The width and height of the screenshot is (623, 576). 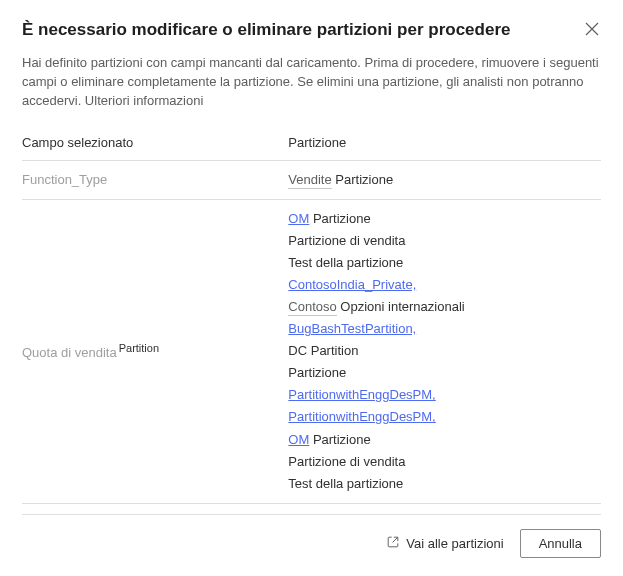 I want to click on dialog-description: Hai definito partizioni con campi mancan…, so click(x=312, y=82).